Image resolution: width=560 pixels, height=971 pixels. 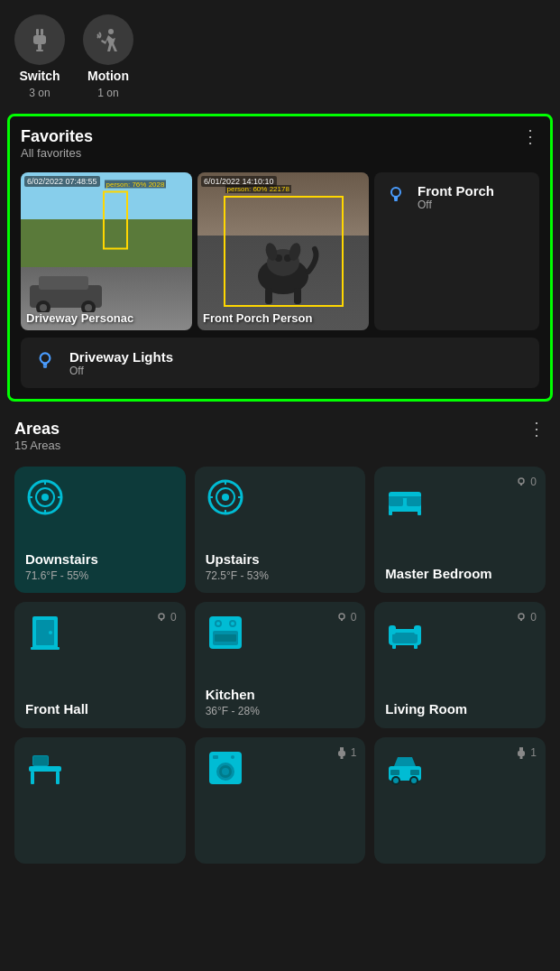 What do you see at coordinates (100, 770) in the screenshot?
I see `area7-icon-wrap` at bounding box center [100, 770].